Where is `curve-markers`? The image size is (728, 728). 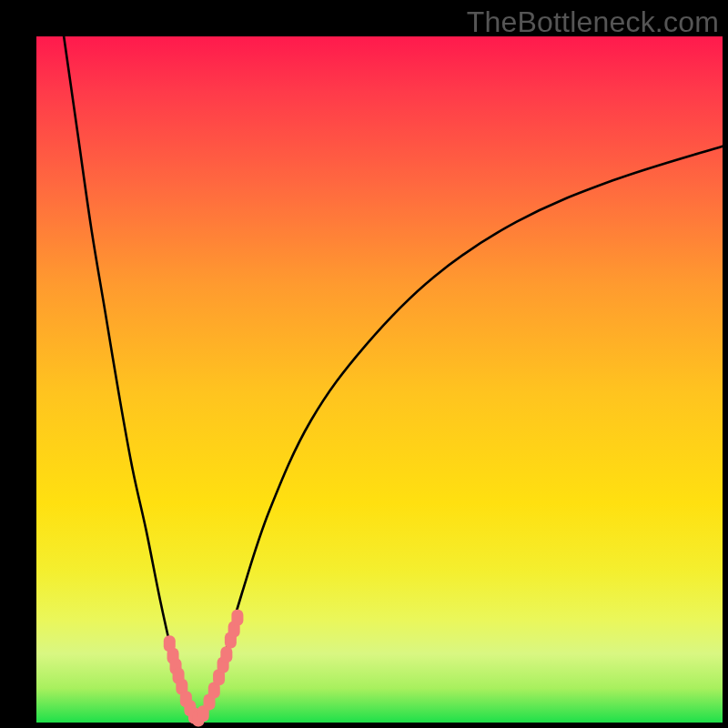
curve-markers is located at coordinates (204, 668).